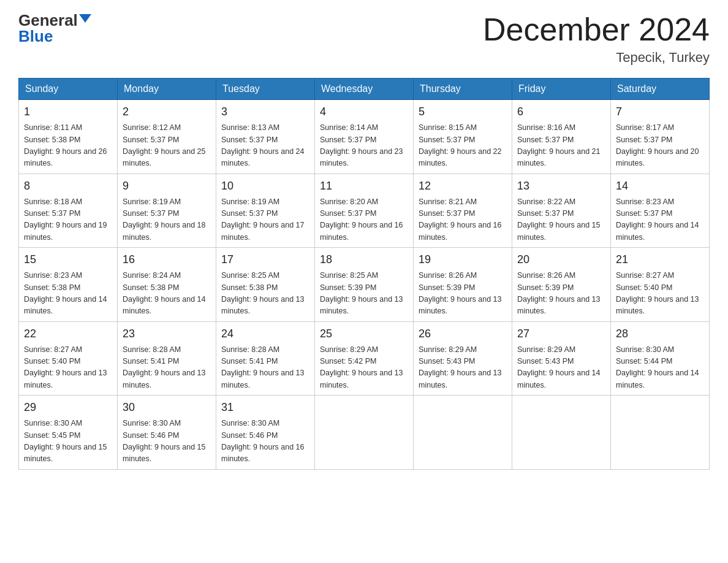 The height and width of the screenshot is (563, 728). What do you see at coordinates (364, 39) in the screenshot?
I see `page-header: General Blue December 2024 Tepecik, Turk…` at bounding box center [364, 39].